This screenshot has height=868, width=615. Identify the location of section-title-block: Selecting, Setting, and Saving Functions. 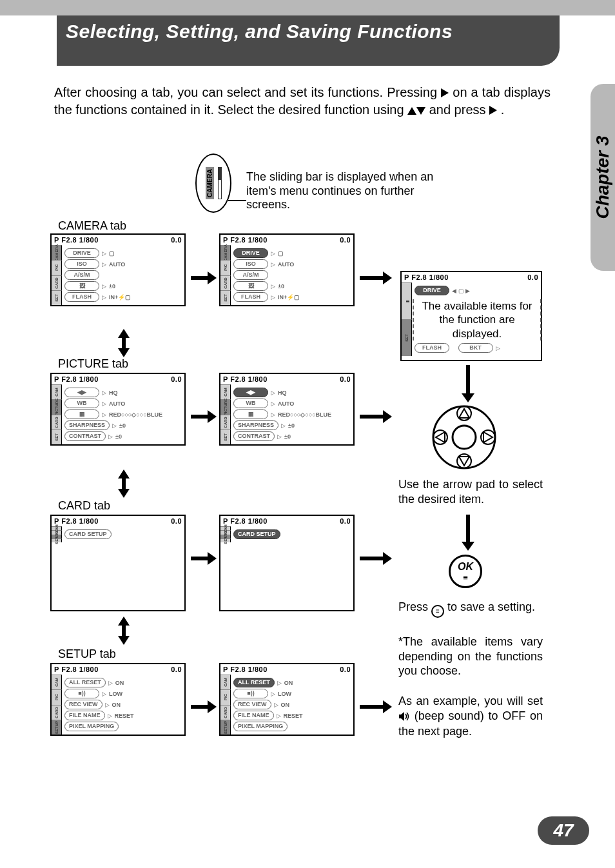
(308, 41).